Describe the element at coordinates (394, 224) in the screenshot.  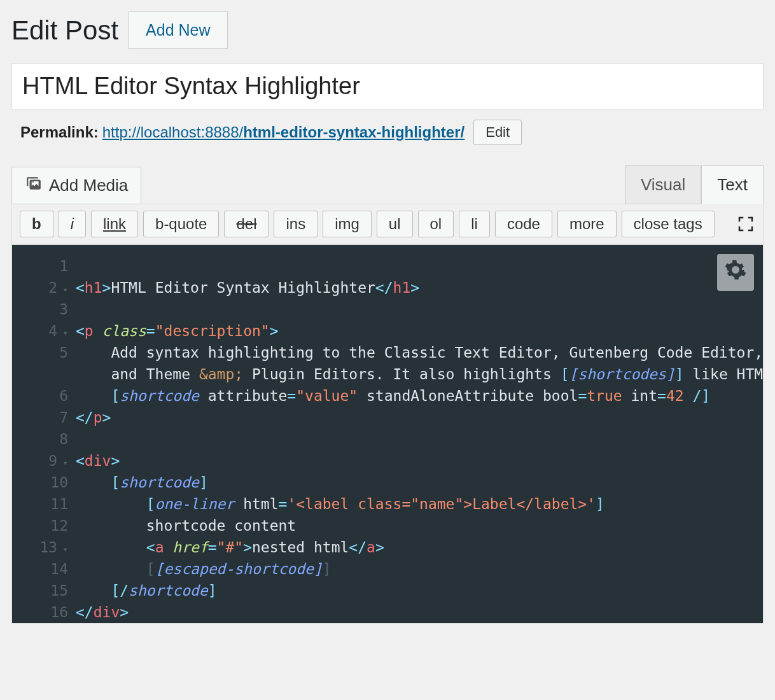
I see `tool-ul: ul` at that location.